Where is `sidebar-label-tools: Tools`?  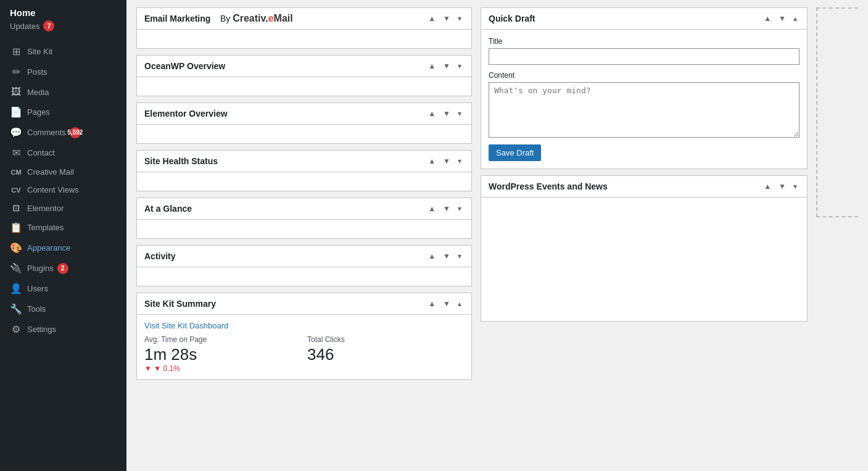 sidebar-label-tools: Tools is located at coordinates (36, 309).